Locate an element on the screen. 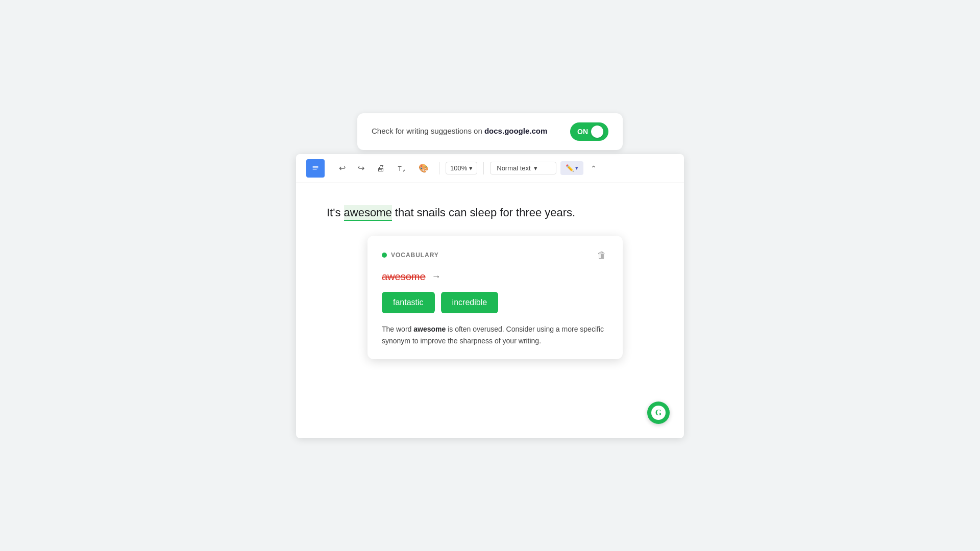 This screenshot has height=551, width=980. text-style-value: Normal text is located at coordinates (513, 168).